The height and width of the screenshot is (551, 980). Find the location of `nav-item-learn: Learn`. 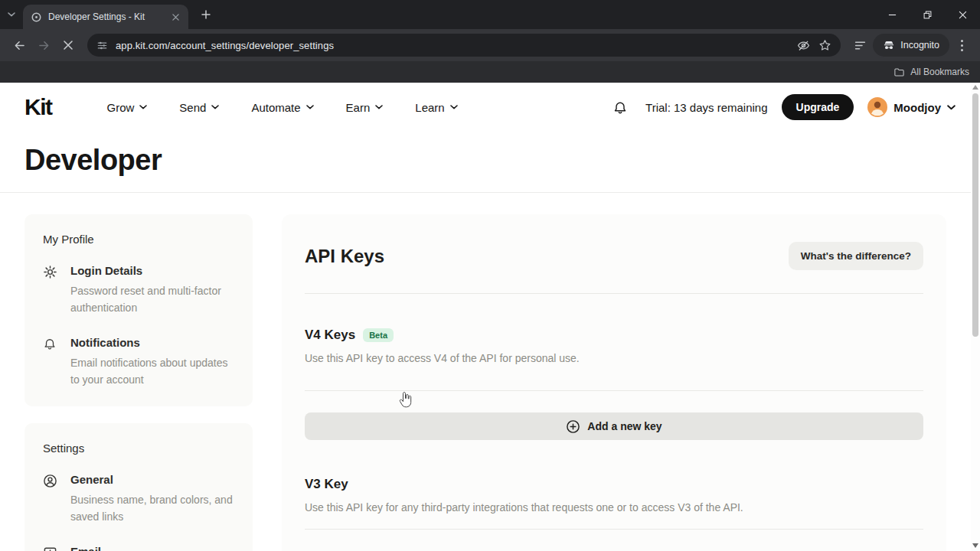

nav-item-learn: Learn is located at coordinates (436, 107).